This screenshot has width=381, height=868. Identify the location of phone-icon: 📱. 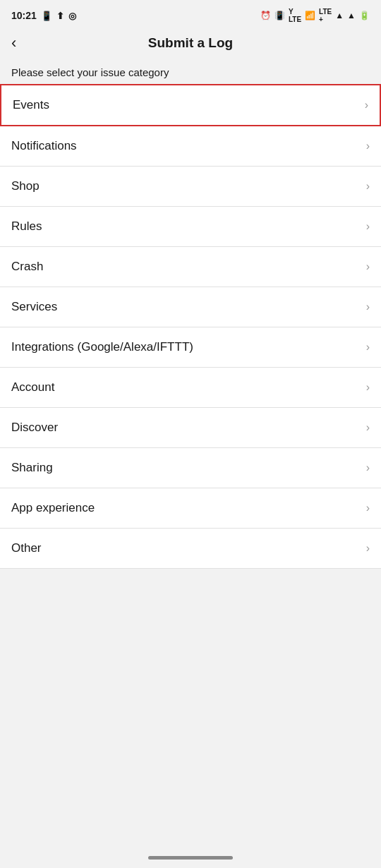
(47, 16).